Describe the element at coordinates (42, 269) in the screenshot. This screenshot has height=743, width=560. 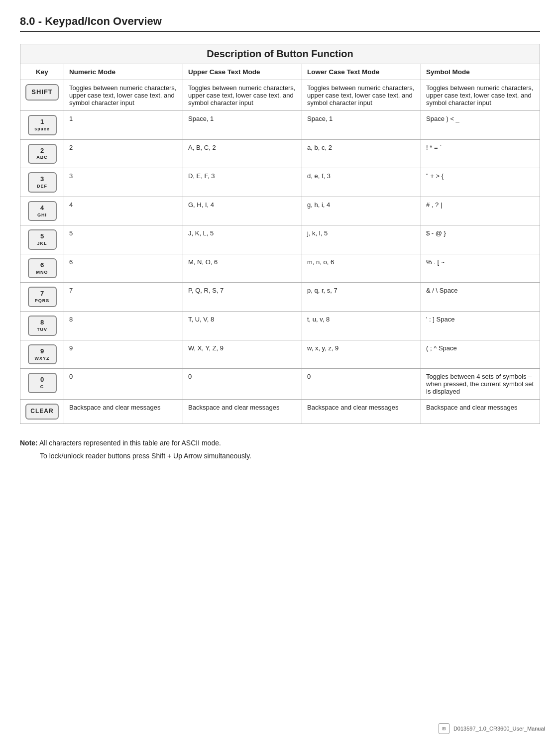
I see `num-key-btn-6: 6MNO` at that location.